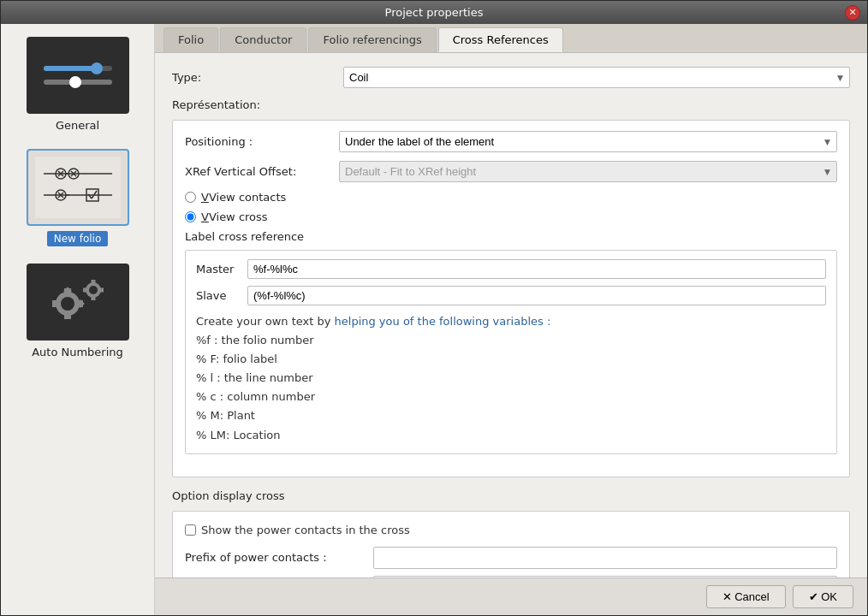 The width and height of the screenshot is (868, 616). Describe the element at coordinates (190, 530) in the screenshot. I see `show-power-contacts-checkbox` at that location.